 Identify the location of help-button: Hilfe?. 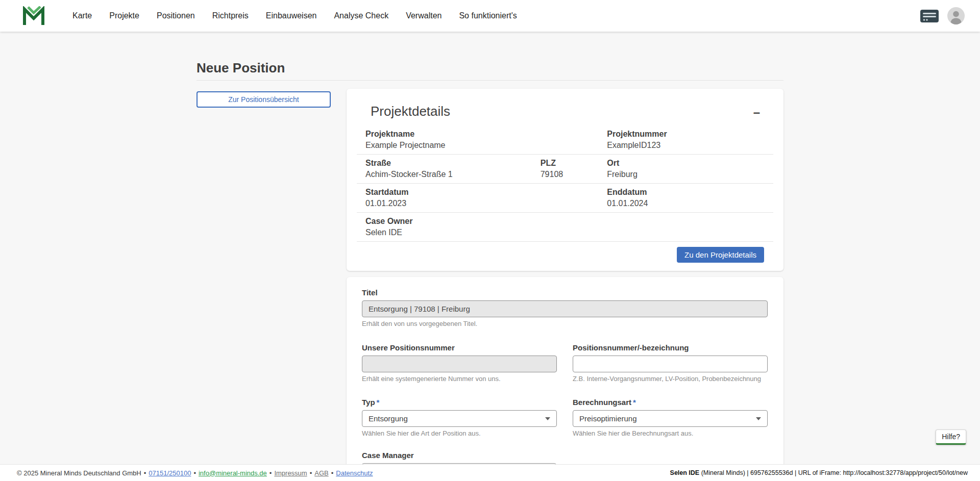
(951, 437).